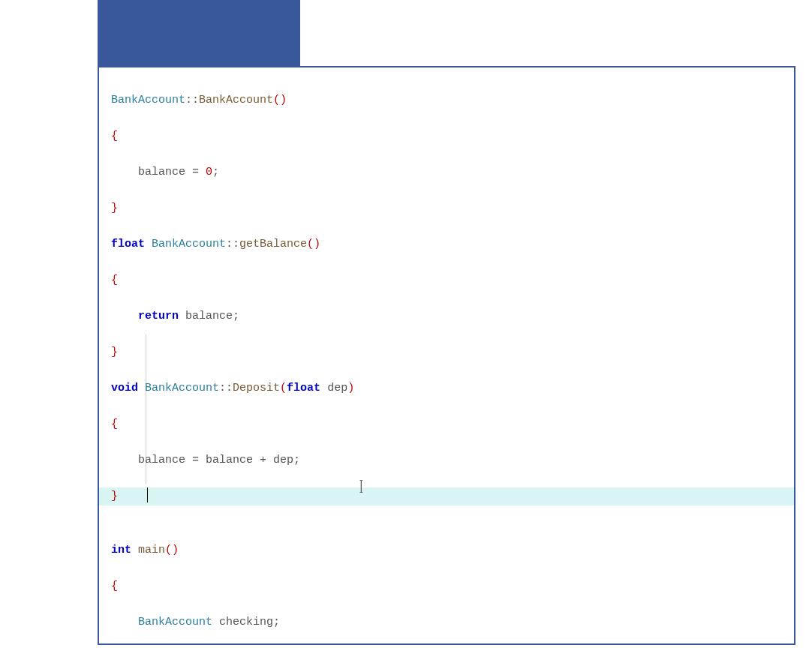 The image size is (812, 666). What do you see at coordinates (453, 460) in the screenshot?
I see `code-line: balance = balance + dep;` at bounding box center [453, 460].